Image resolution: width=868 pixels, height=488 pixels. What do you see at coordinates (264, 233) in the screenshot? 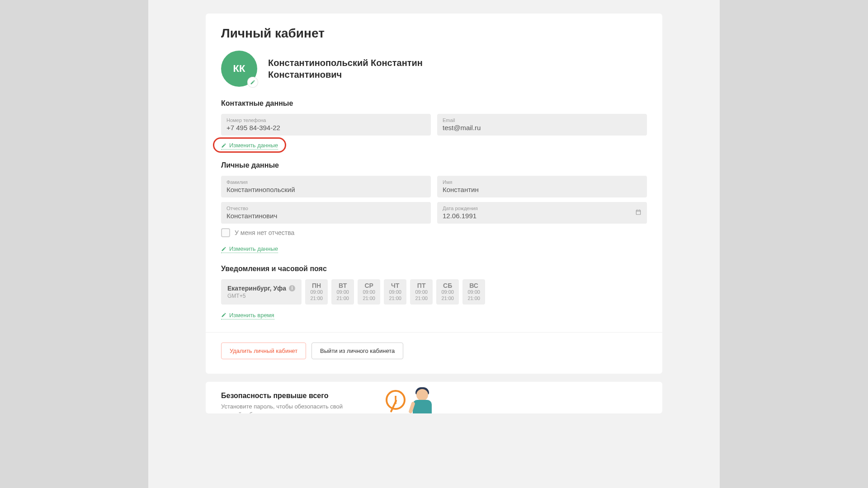
I see `no-middlename-label: У меня нет отчества` at bounding box center [264, 233].